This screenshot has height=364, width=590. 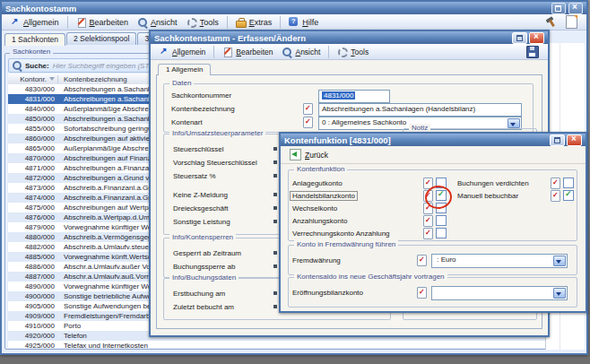 I want to click on eroeffnungsbilanzkonto-select, so click(x=499, y=293).